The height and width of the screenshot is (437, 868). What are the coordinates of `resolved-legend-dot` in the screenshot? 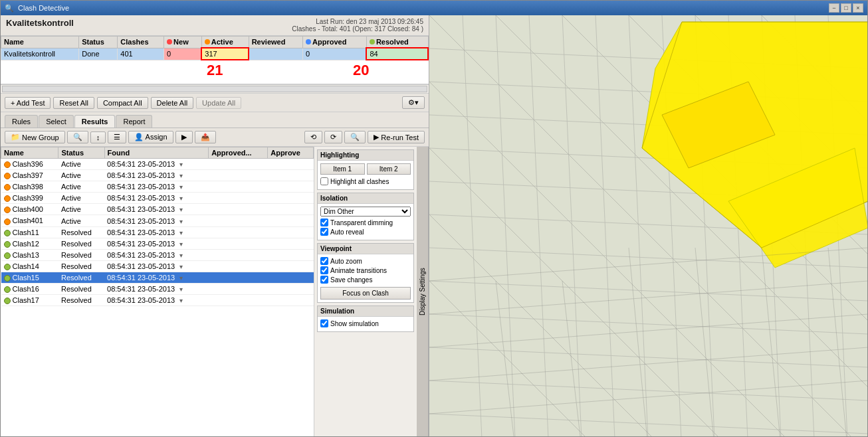 It's located at (372, 42).